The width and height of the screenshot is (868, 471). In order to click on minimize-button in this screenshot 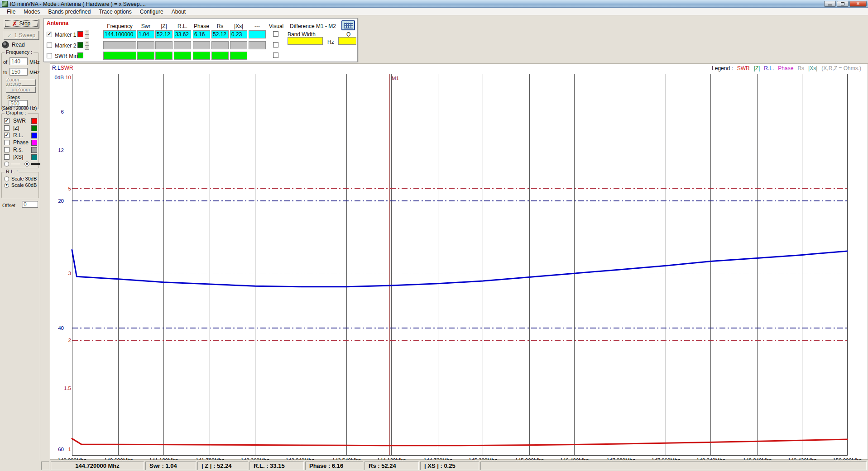, I will do `click(830, 4)`.